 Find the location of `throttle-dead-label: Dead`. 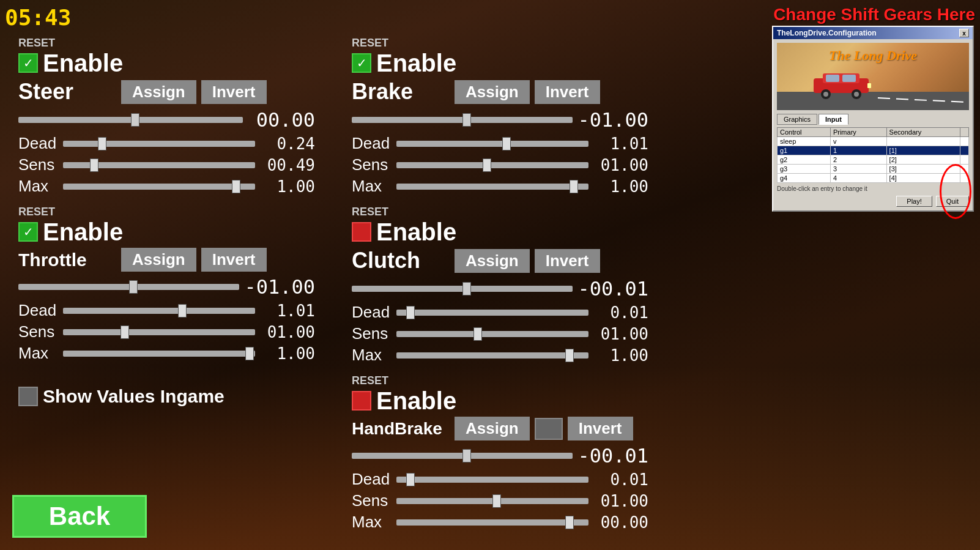

throttle-dead-label: Dead is located at coordinates (38, 311).